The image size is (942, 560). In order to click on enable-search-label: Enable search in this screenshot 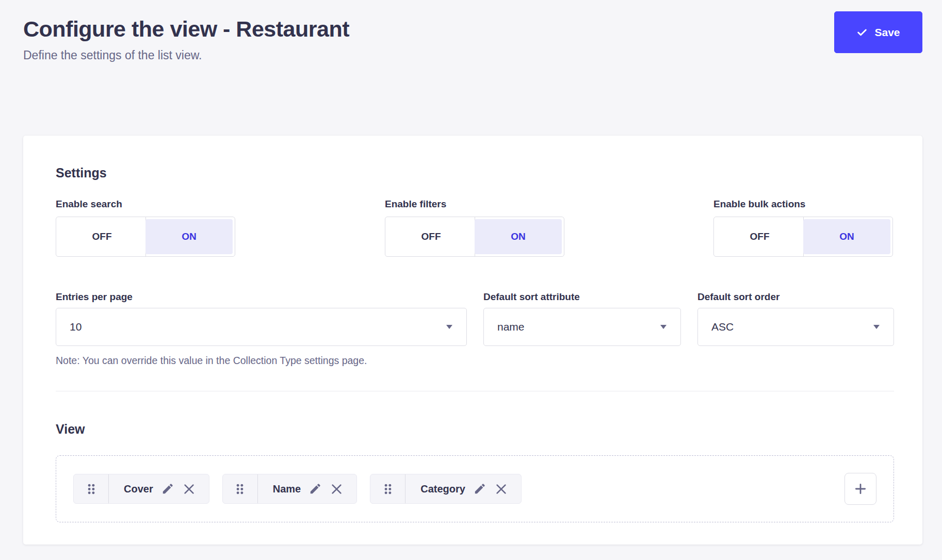, I will do `click(220, 204)`.